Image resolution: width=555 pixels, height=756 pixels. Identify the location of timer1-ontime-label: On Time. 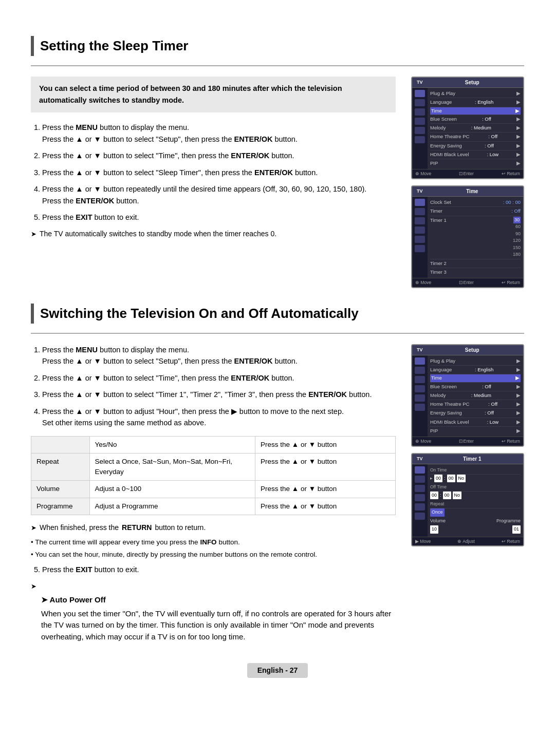
(475, 470).